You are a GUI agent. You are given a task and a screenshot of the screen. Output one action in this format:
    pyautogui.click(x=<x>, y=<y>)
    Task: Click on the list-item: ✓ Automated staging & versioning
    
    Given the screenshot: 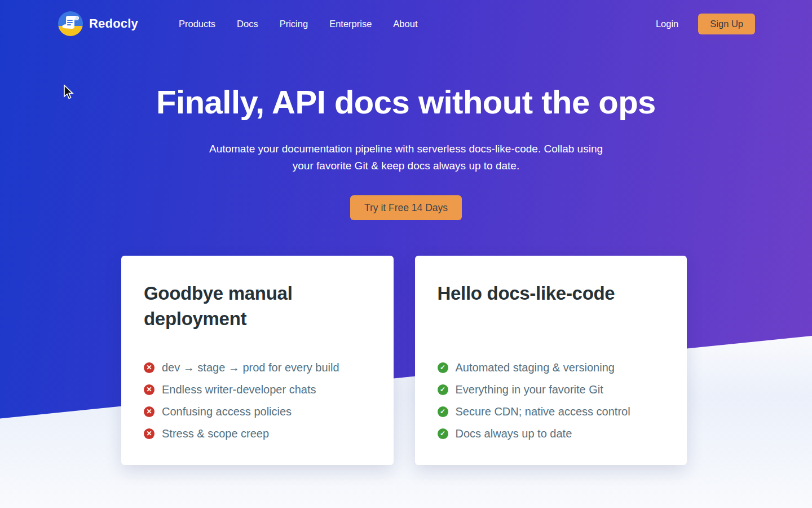 What is the action you would take?
    pyautogui.click(x=551, y=368)
    